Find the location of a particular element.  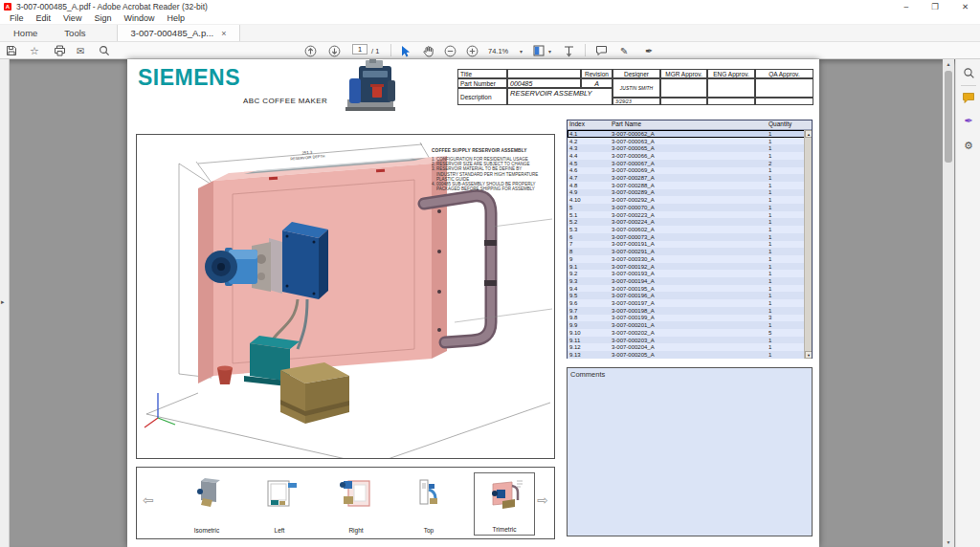

table-row: 5.33-007-000602_A1 is located at coordinates (689, 230).